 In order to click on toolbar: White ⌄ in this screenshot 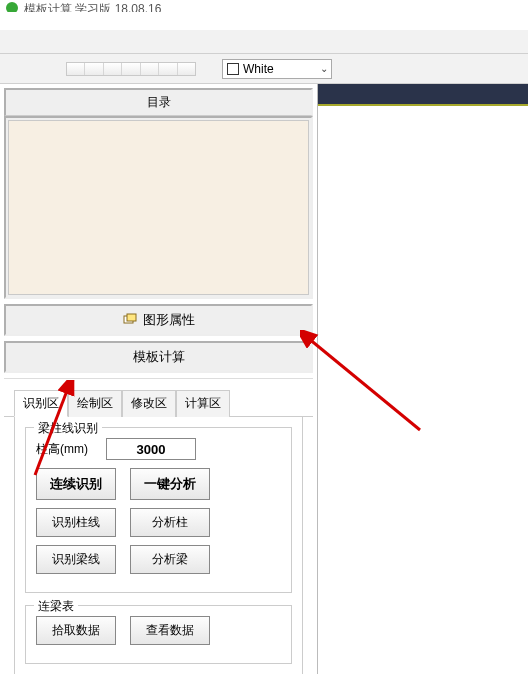, I will do `click(264, 69)`.